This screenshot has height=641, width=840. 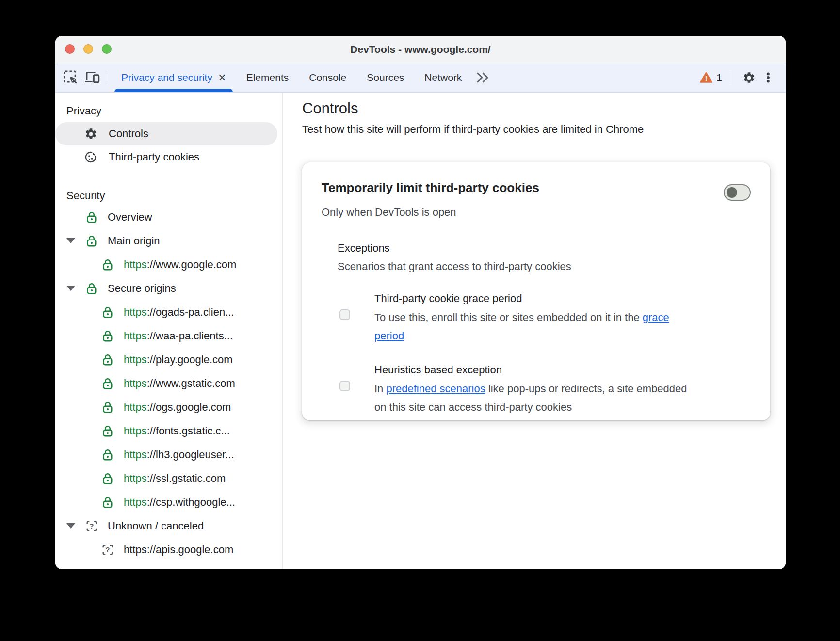 What do you see at coordinates (169, 478) in the screenshot?
I see `tree-item-https-ssl-gstatic-com: https://ssl.gstatic.com` at bounding box center [169, 478].